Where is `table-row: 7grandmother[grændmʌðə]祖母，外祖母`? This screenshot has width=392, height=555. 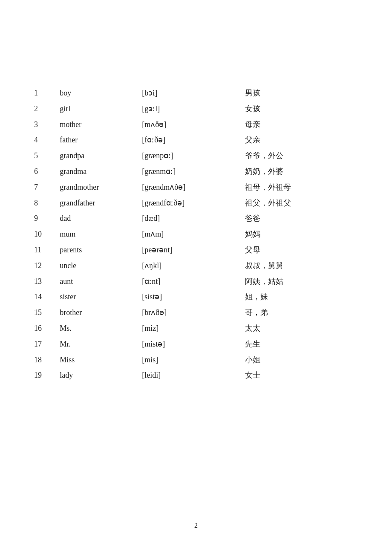
table-row: 7grandmother[grændmʌðə]祖母，外祖母 is located at coordinates (196, 188).